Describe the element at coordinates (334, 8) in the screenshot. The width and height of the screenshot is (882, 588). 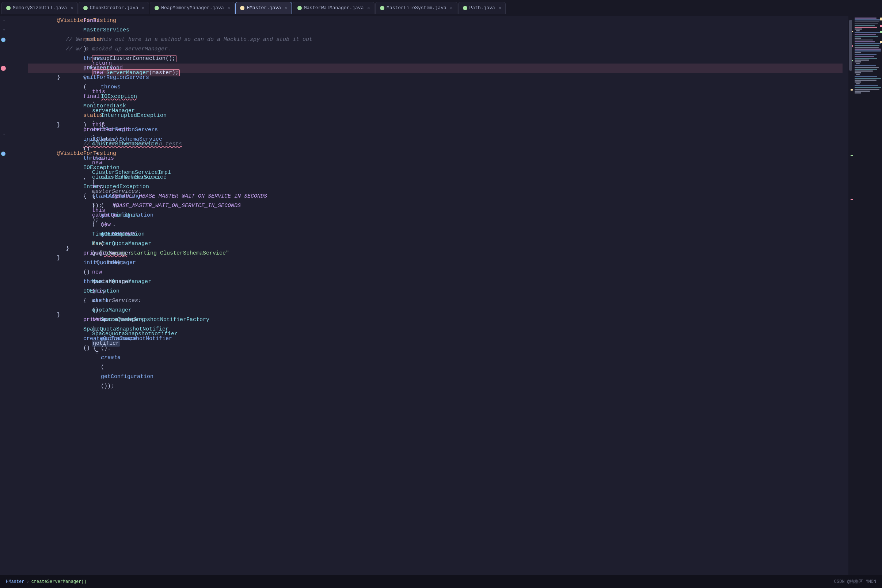
I see `tab-masterwalmanager: MasterWalManager.java ✕` at that location.